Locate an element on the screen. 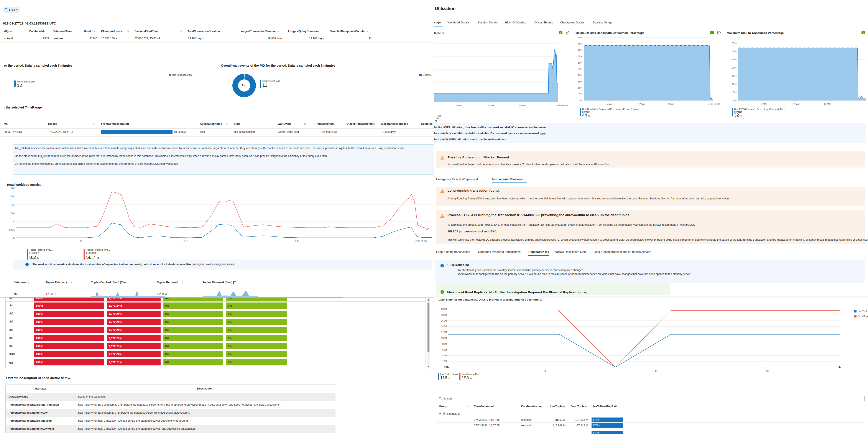 This screenshot has height=434, width=868. read-workload-title: Read workload metrics is located at coordinates (24, 185).